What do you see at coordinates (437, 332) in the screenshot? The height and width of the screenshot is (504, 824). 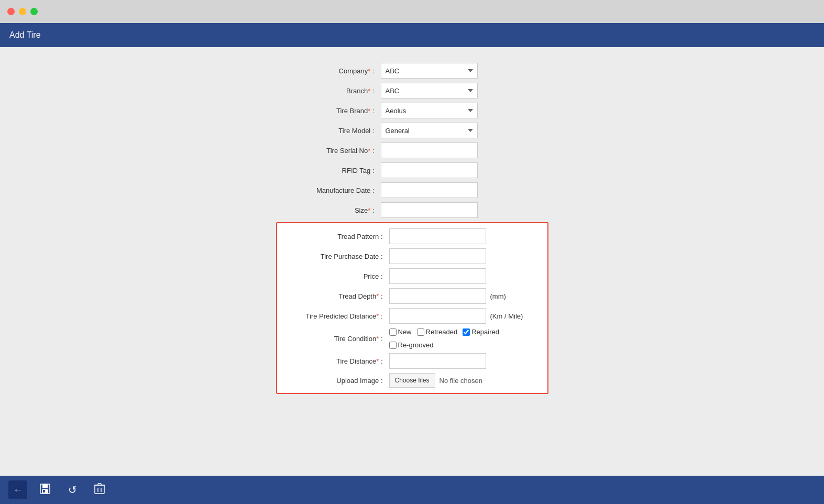 I see `condition-retreaded: Retreaded` at bounding box center [437, 332].